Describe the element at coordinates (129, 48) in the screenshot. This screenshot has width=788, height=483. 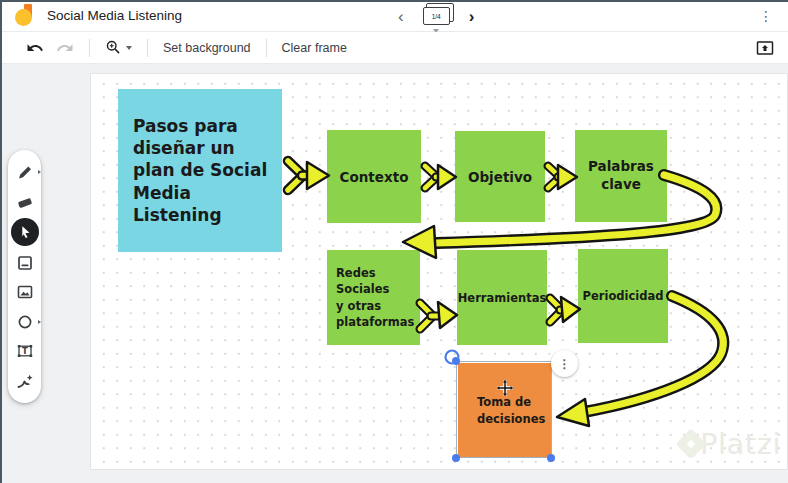
I see `chevron-down-icon` at that location.